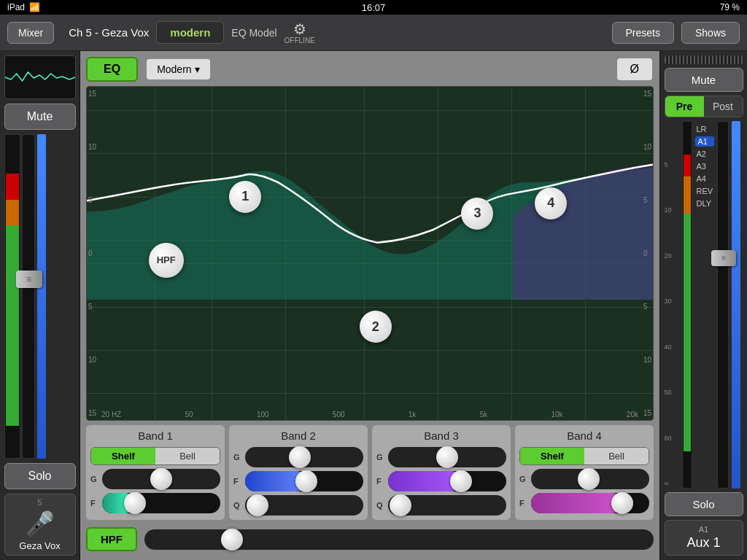  Describe the element at coordinates (447, 481) in the screenshot. I see `band-3-freq-slider` at that location.